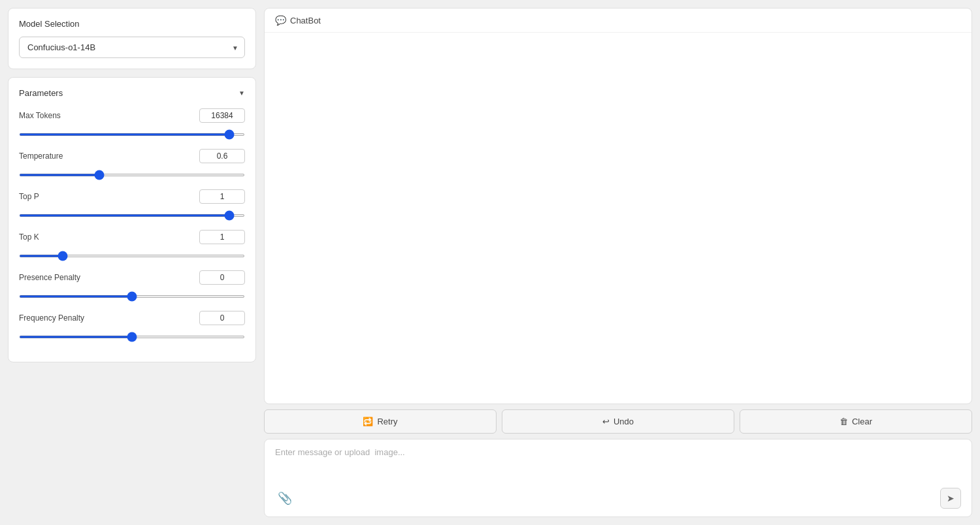 The image size is (980, 525). What do you see at coordinates (306, 21) in the screenshot?
I see `chatbot-title: ChatBot` at bounding box center [306, 21].